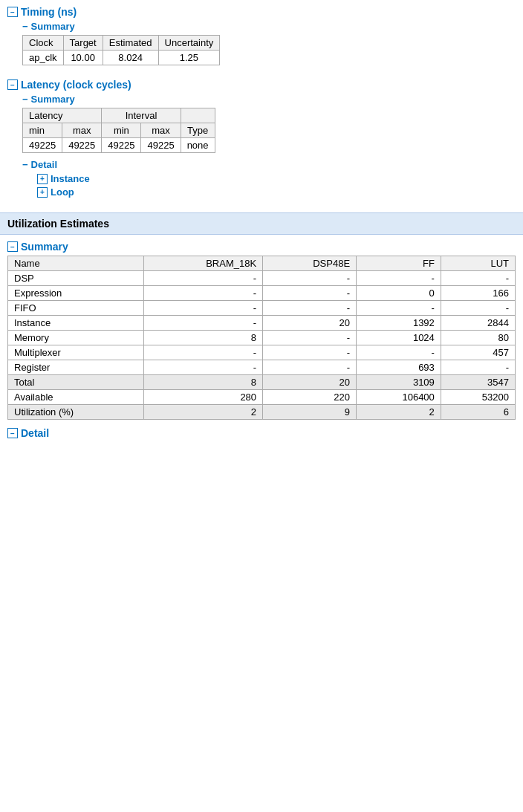 The image size is (523, 812). What do you see at coordinates (262, 383) in the screenshot?
I see `total-row: Total 8 20 3109 3547` at bounding box center [262, 383].